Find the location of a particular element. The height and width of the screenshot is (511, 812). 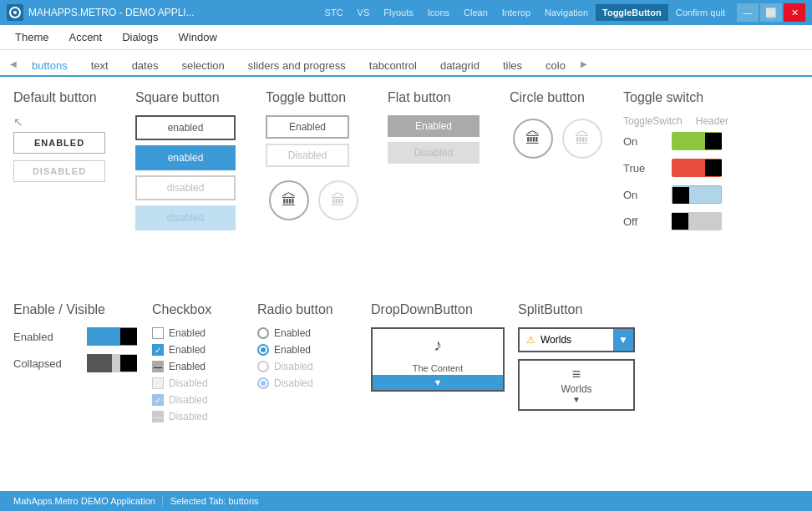

flat-disabled: Disabled is located at coordinates (434, 153).